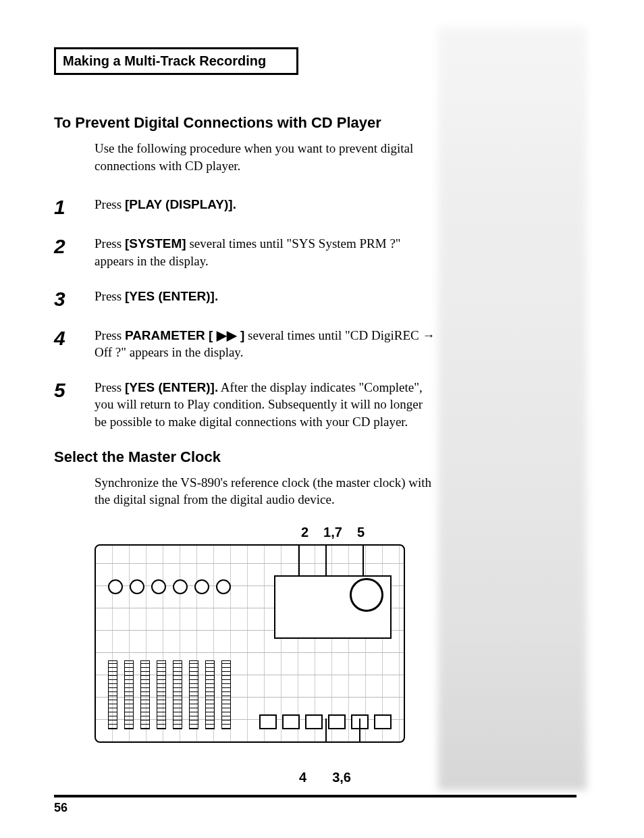 Image resolution: width=644 pixels, height=838 pixels. I want to click on step-text-bold: [SYSTEM], so click(155, 243).